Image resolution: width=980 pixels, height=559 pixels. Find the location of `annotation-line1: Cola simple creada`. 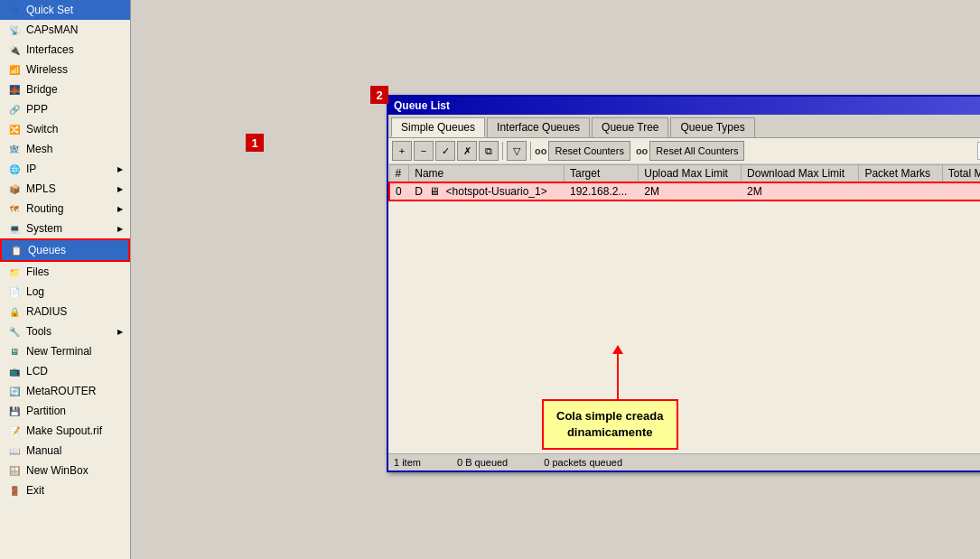

annotation-line1: Cola simple creada is located at coordinates (611, 416).